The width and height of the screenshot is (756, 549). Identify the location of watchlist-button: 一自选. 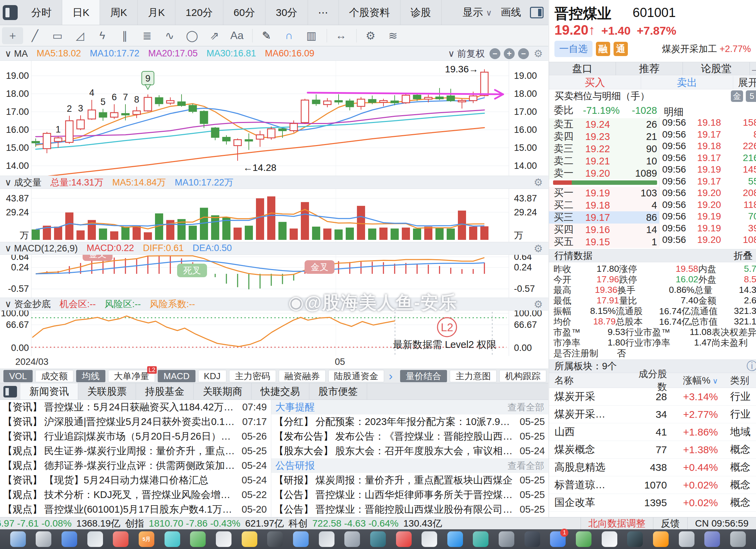
(573, 49).